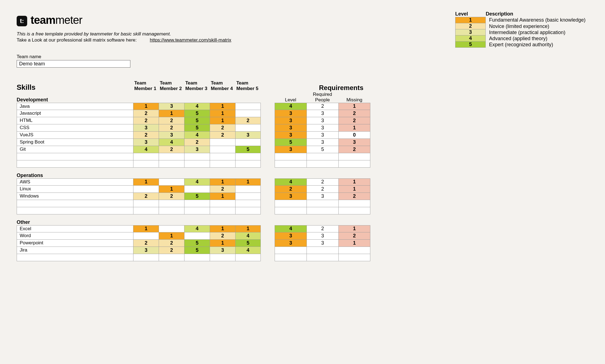  What do you see at coordinates (291, 189) in the screenshot?
I see `req-level-cell: 2` at bounding box center [291, 189].